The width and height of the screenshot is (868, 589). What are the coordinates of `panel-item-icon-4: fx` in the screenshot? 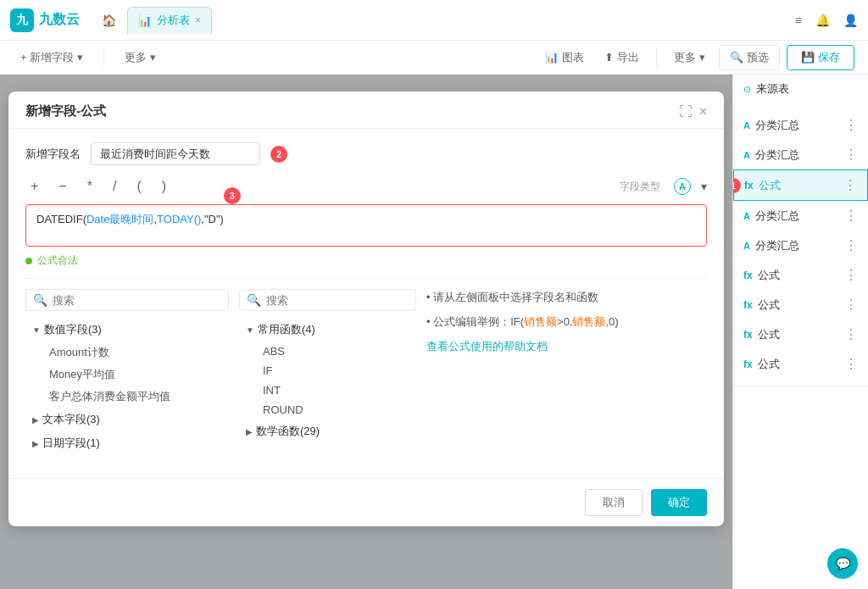 It's located at (748, 275).